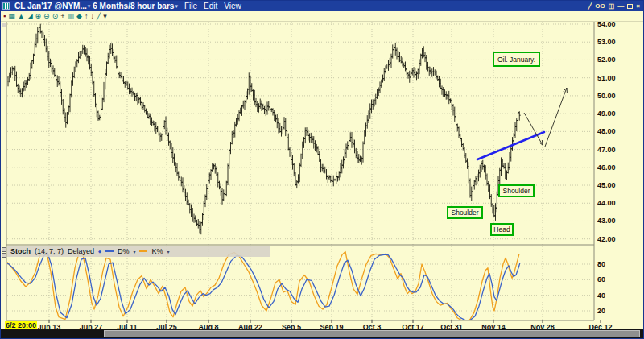 The height and width of the screenshot is (339, 644). I want to click on oil-january-label: Oil. January., so click(517, 60).